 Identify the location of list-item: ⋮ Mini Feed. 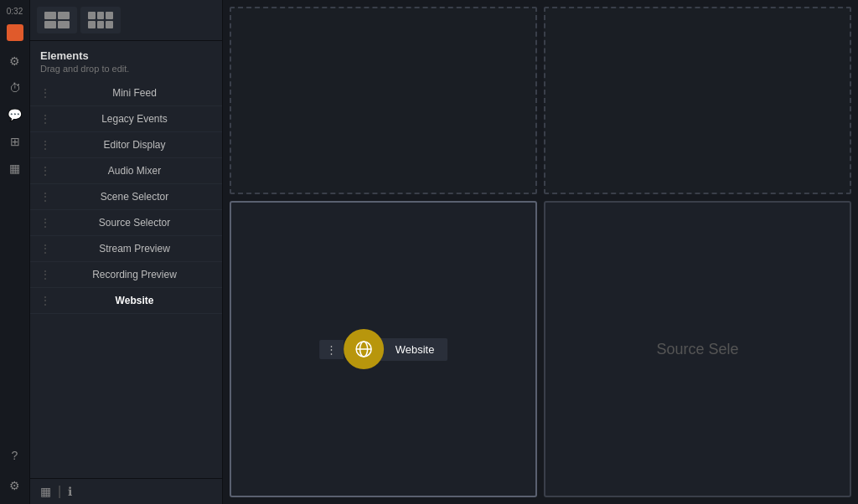
(126, 94).